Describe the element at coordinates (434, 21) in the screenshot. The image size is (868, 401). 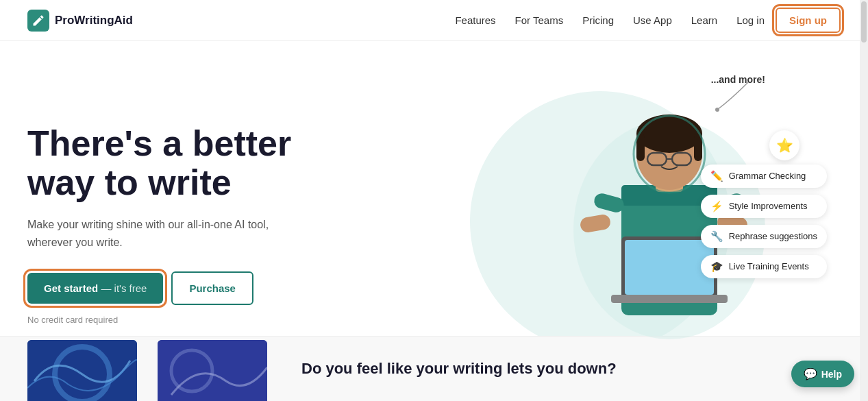
I see `navbar: ProWritingAid Features For Teams Pricing…` at that location.